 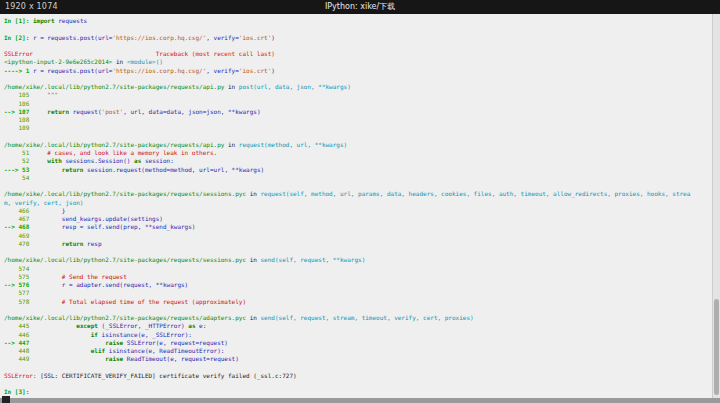 What do you see at coordinates (716, 208) in the screenshot?
I see `scrollbar` at bounding box center [716, 208].